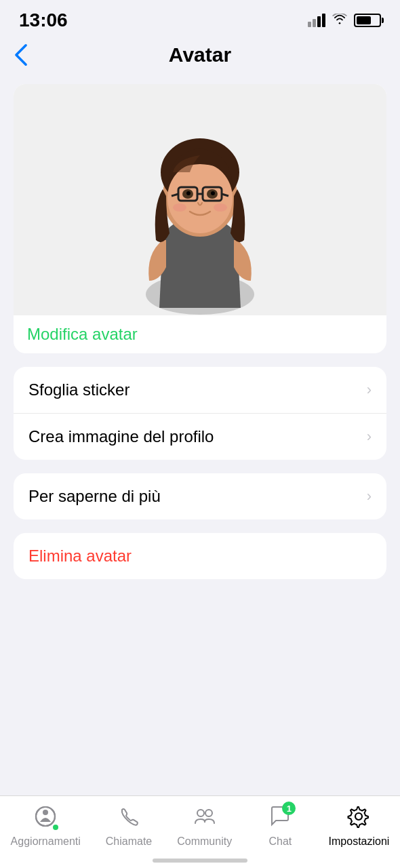 The height and width of the screenshot is (868, 400). I want to click on status-icons, so click(344, 20).